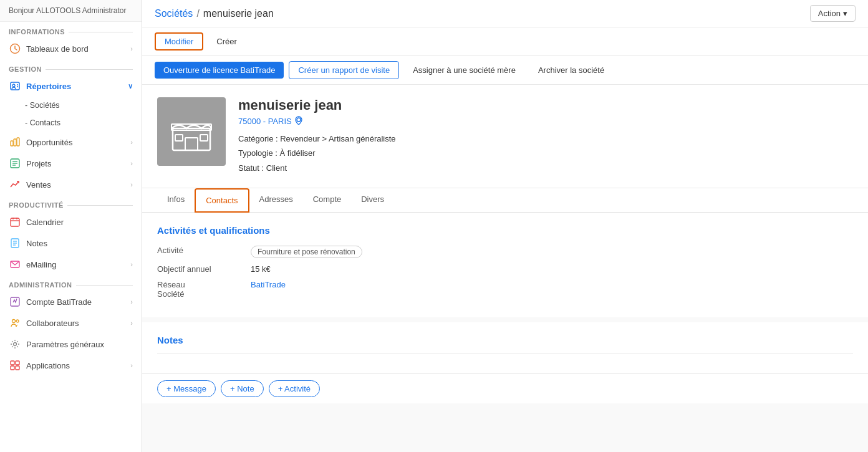  Describe the element at coordinates (265, 121) in the screenshot. I see `location-text: 75000 - PARIS` at that location.